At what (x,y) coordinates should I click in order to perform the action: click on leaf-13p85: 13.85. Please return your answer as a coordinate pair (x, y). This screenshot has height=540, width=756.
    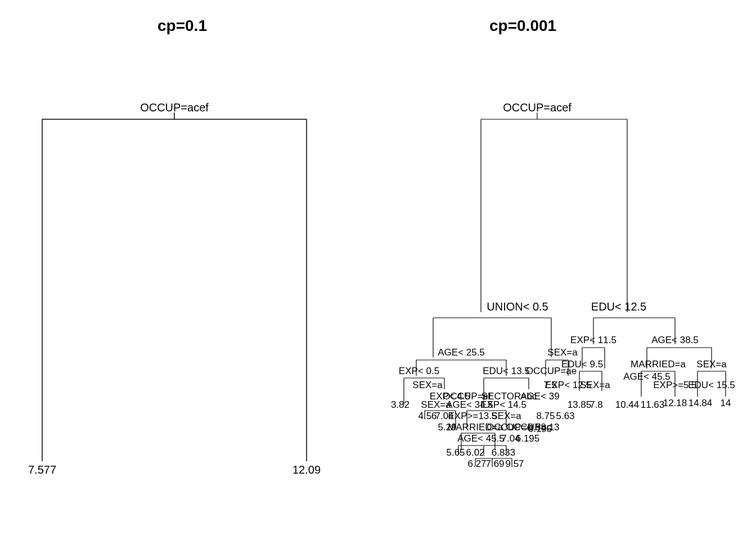
    Looking at the image, I should click on (579, 405).